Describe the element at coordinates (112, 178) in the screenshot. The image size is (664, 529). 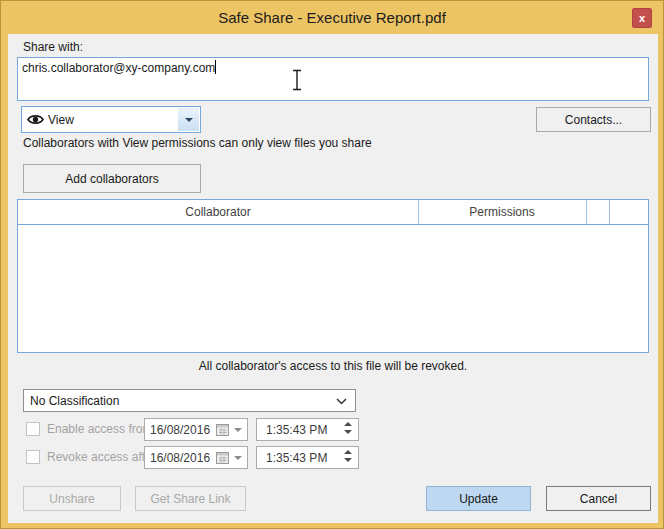
I see `add-collaborators-button: Add collaborators` at that location.